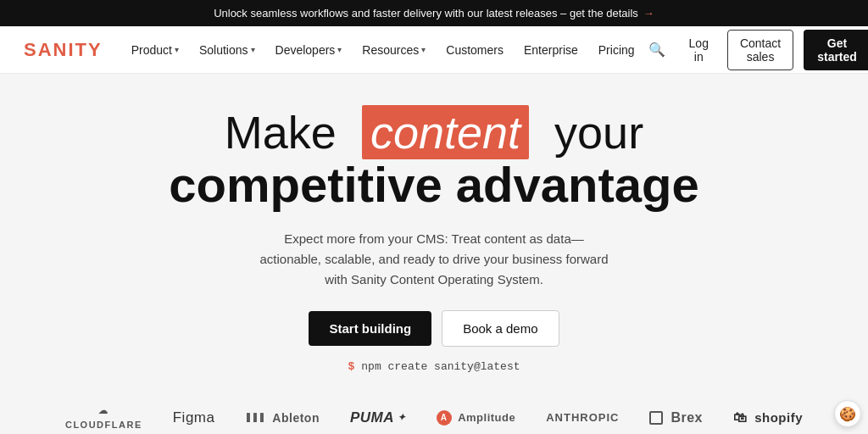 Image resolution: width=868 pixels, height=434 pixels. I want to click on cookie-icon: 🍪, so click(848, 414).